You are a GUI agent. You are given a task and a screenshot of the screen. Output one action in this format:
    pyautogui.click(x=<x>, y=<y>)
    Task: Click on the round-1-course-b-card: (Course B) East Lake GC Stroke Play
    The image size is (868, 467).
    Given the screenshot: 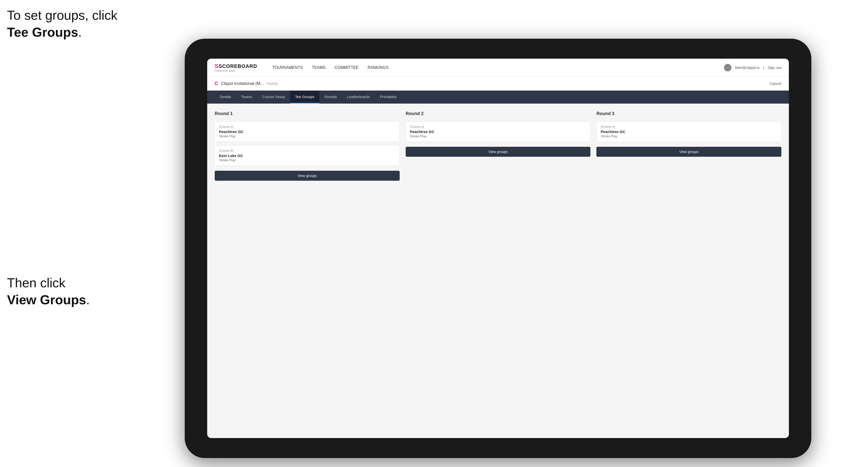 What is the action you would take?
    pyautogui.click(x=307, y=156)
    